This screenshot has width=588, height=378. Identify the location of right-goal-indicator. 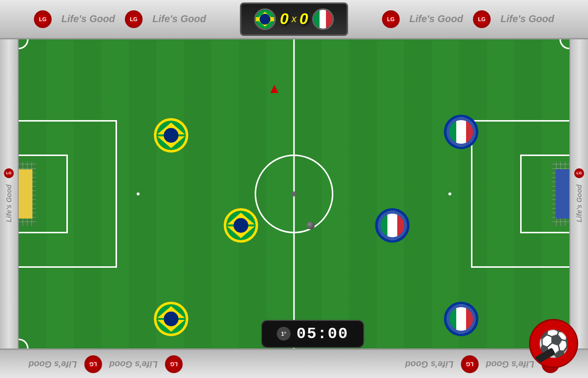
(562, 194).